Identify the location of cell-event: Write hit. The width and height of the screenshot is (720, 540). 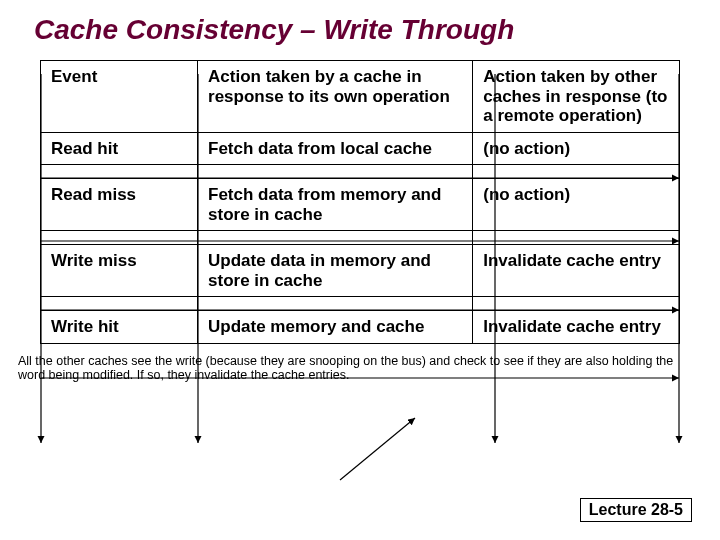
(120, 328).